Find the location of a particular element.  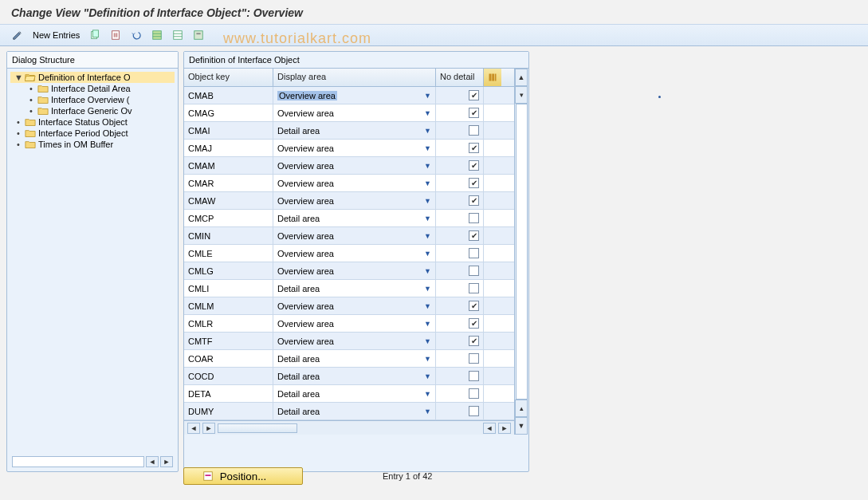

table-row: CMLMOverview area▼ is located at coordinates (349, 306).